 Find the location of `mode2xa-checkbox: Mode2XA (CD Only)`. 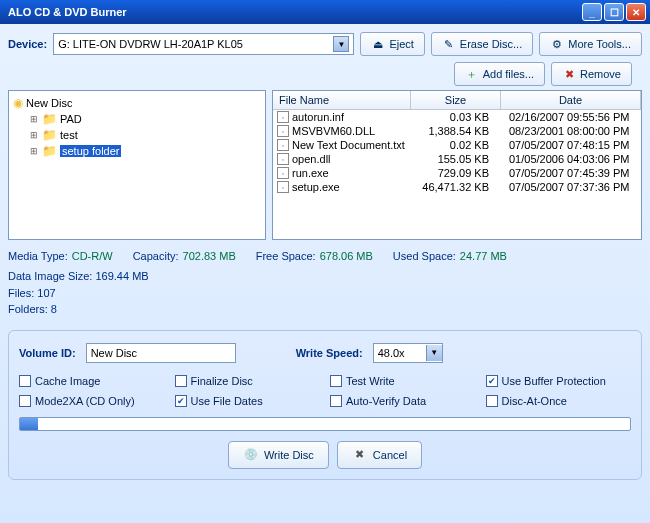

mode2xa-checkbox: Mode2XA (CD Only) is located at coordinates (92, 401).